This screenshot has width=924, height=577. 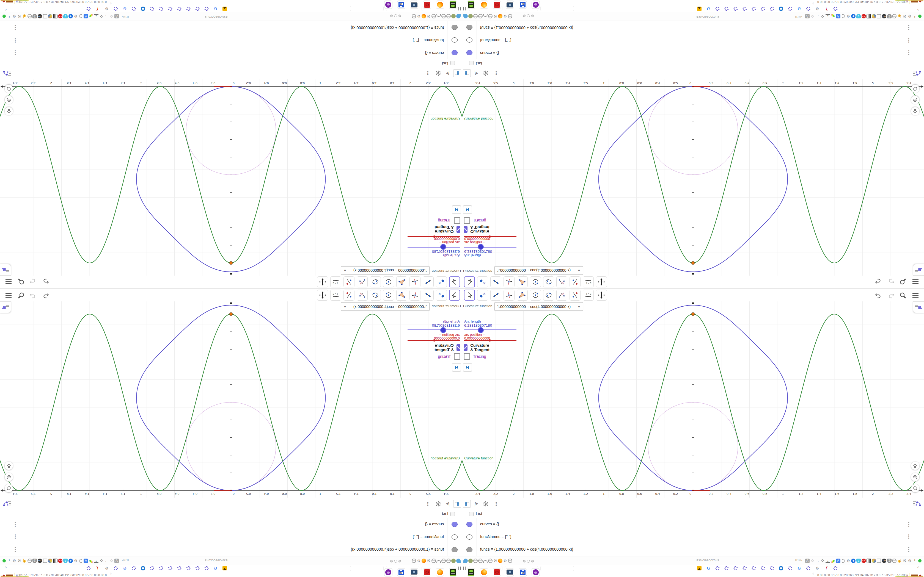 What do you see at coordinates (40, 561) in the screenshot?
I see `dark-circle-icon: UO` at bounding box center [40, 561].